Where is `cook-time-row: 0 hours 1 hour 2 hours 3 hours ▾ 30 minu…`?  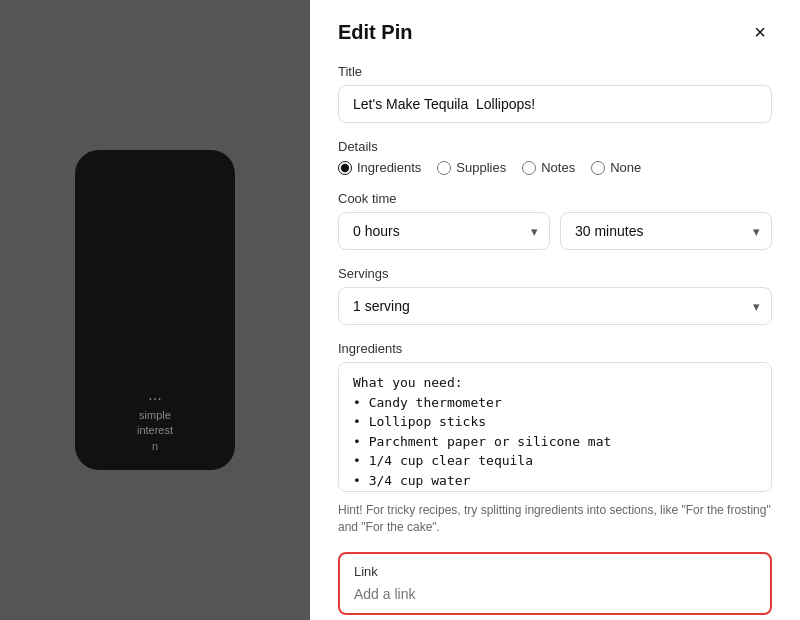 cook-time-row: 0 hours 1 hour 2 hours 3 hours ▾ 30 minu… is located at coordinates (555, 231).